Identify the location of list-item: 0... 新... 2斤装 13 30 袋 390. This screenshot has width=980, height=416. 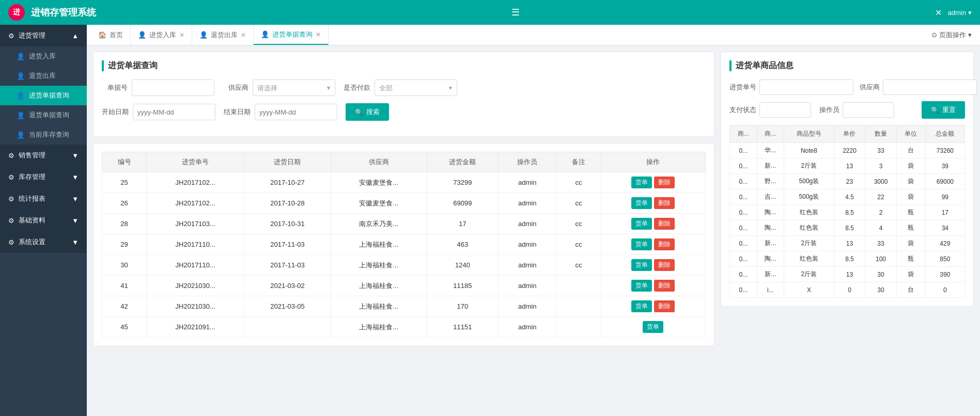
(847, 275).